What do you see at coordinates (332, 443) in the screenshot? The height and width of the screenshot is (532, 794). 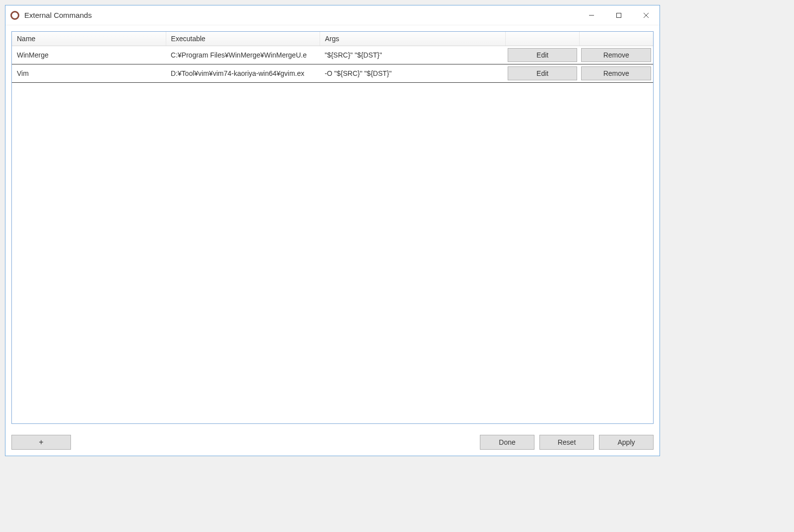 I see `footer: + Done Reset Apply` at bounding box center [332, 443].